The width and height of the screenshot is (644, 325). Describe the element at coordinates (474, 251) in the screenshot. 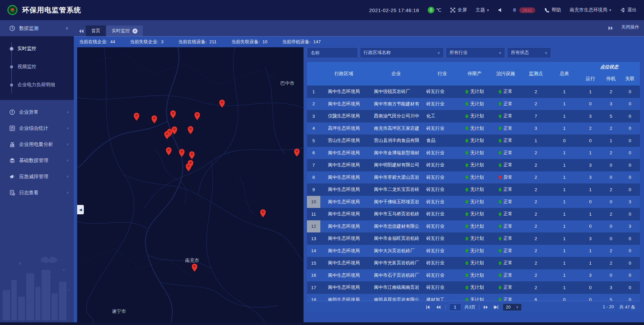

I see `table-row: 14阆中生态环境局阆中大兴页岩机砖厂砖瓦行业无计划正常21120` at that location.